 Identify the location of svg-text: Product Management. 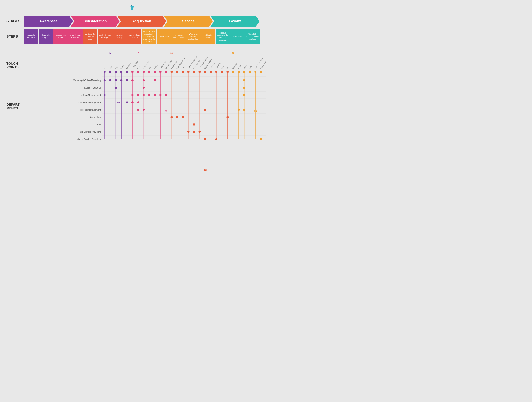
(90, 110).